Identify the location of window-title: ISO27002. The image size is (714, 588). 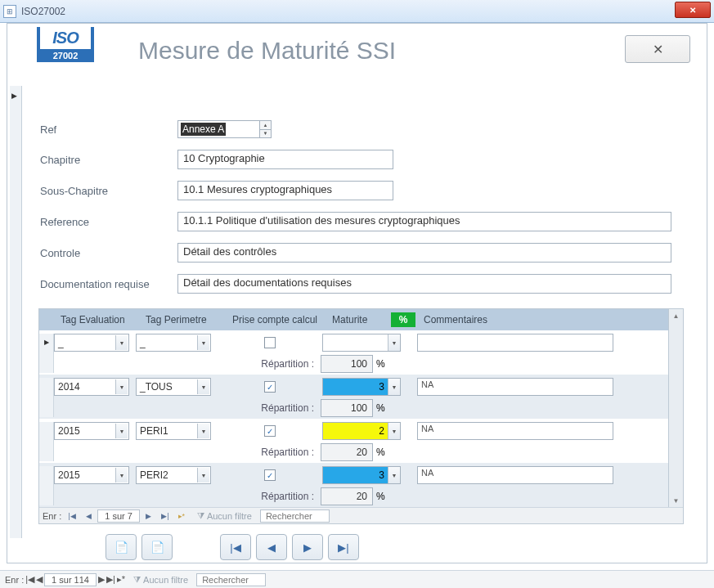
(43, 11).